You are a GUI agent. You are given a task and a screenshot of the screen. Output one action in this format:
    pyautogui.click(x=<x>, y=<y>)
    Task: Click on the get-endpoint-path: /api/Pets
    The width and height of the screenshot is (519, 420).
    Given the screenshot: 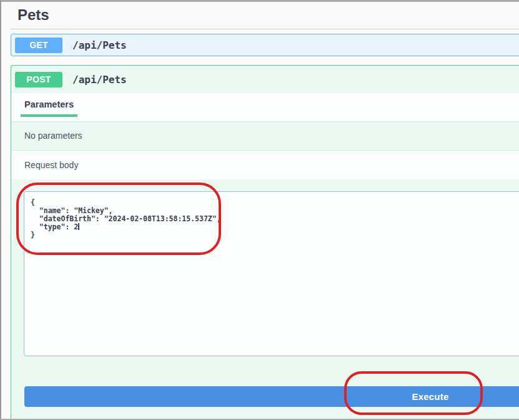 What is the action you would take?
    pyautogui.click(x=100, y=45)
    